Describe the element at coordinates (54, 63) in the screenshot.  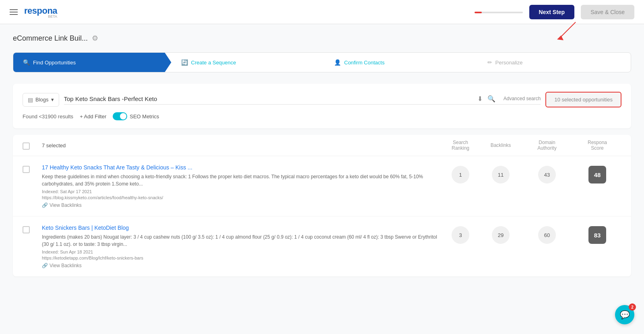
I see `step-find-label: Find Opportunities` at that location.